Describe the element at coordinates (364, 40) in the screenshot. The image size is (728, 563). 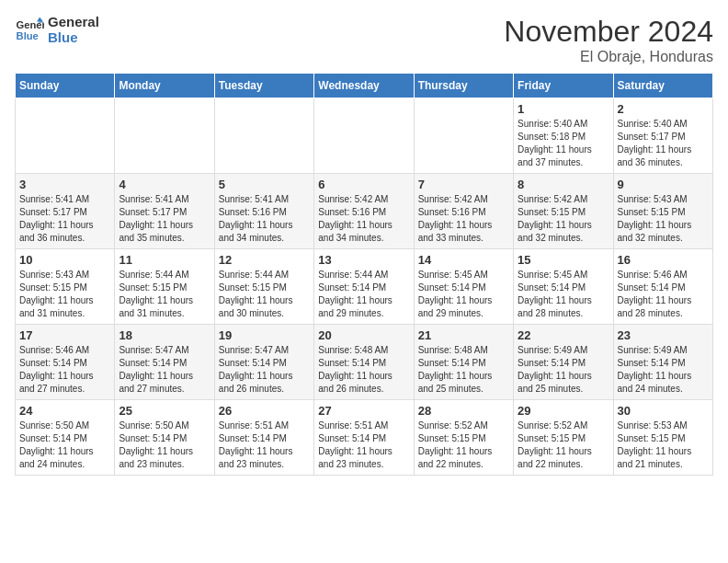
I see `header: General Blue General Blue November 2024 …` at that location.